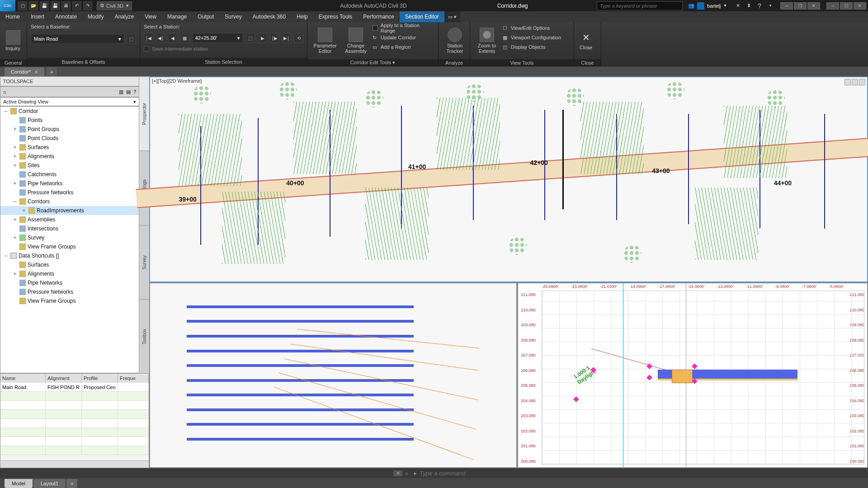 Image resolution: width=868 pixels, height=488 pixels. What do you see at coordinates (23, 387) in the screenshot?
I see `cell-name: Main Road` at bounding box center [23, 387].